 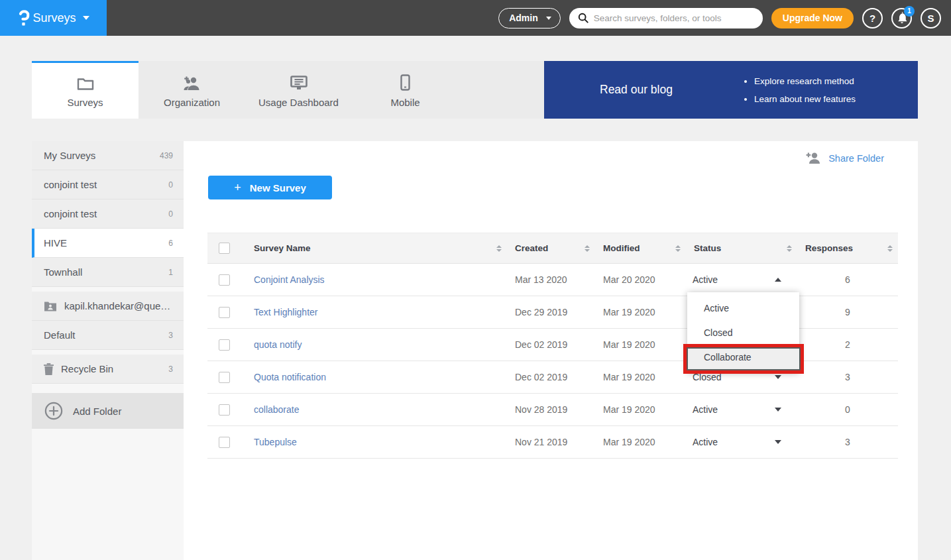 I want to click on column-header-status: Status, so click(x=708, y=248).